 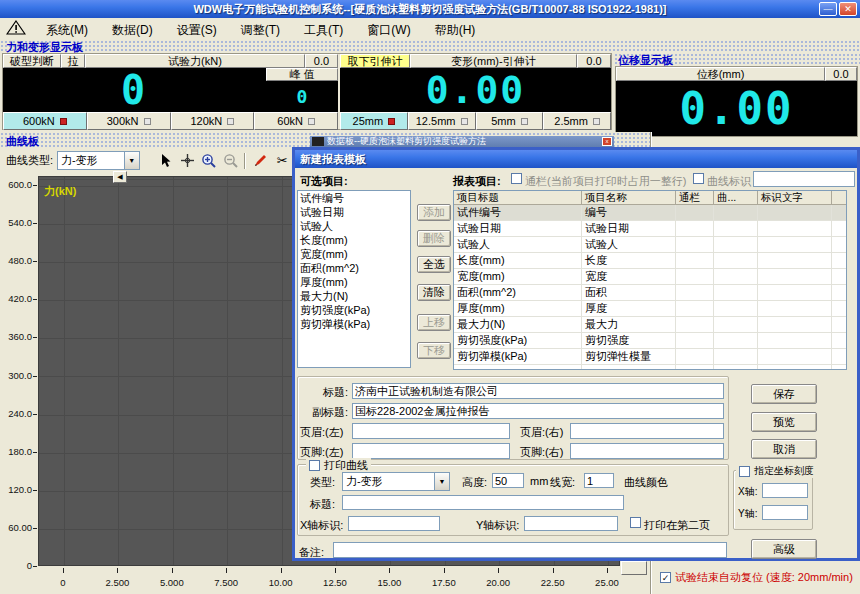 I want to click on available-item: 剪切弹模(kPa), so click(x=354, y=324).